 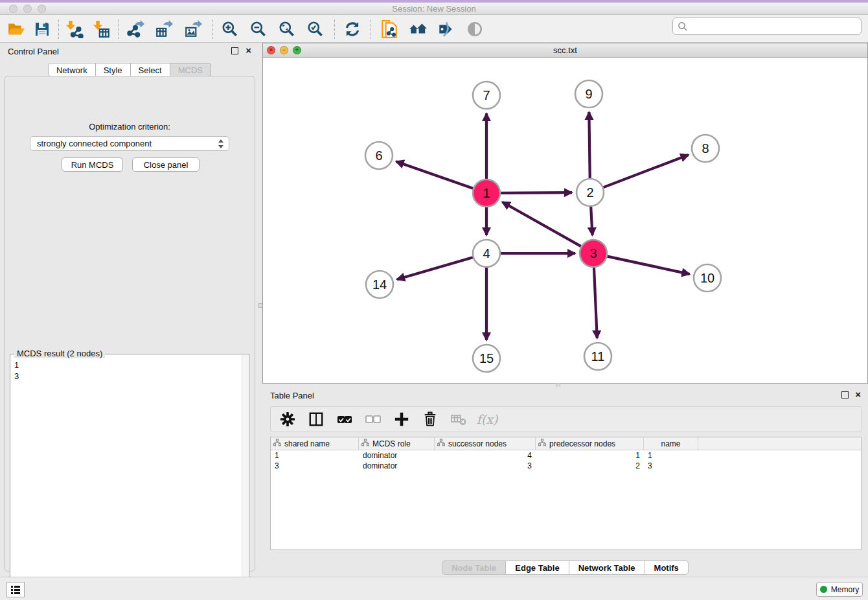 I want to click on task-history-button, so click(x=16, y=590).